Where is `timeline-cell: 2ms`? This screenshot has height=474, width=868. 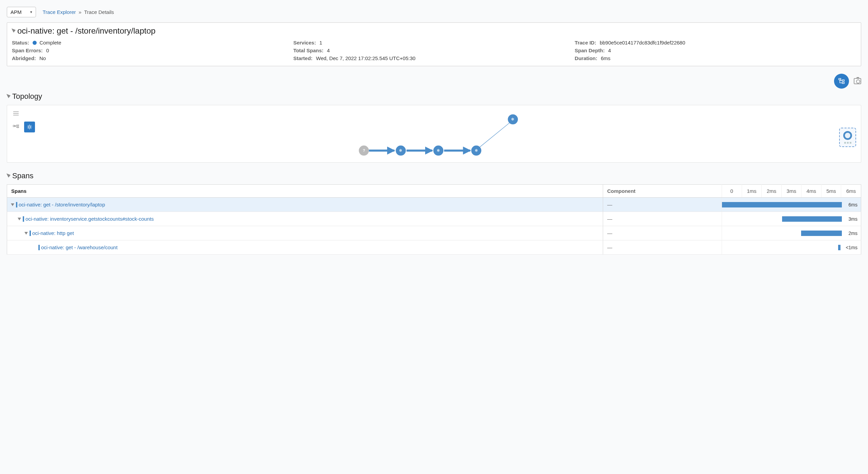
timeline-cell: 2ms is located at coordinates (792, 233).